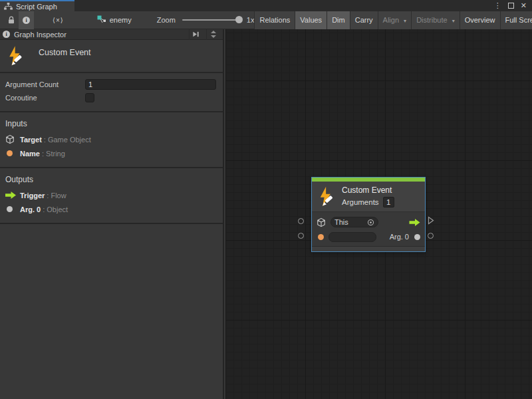 This screenshot has width=532, height=399. What do you see at coordinates (112, 209) in the screenshot?
I see `output-row-arg0: Arg. 0 : Object` at bounding box center [112, 209].